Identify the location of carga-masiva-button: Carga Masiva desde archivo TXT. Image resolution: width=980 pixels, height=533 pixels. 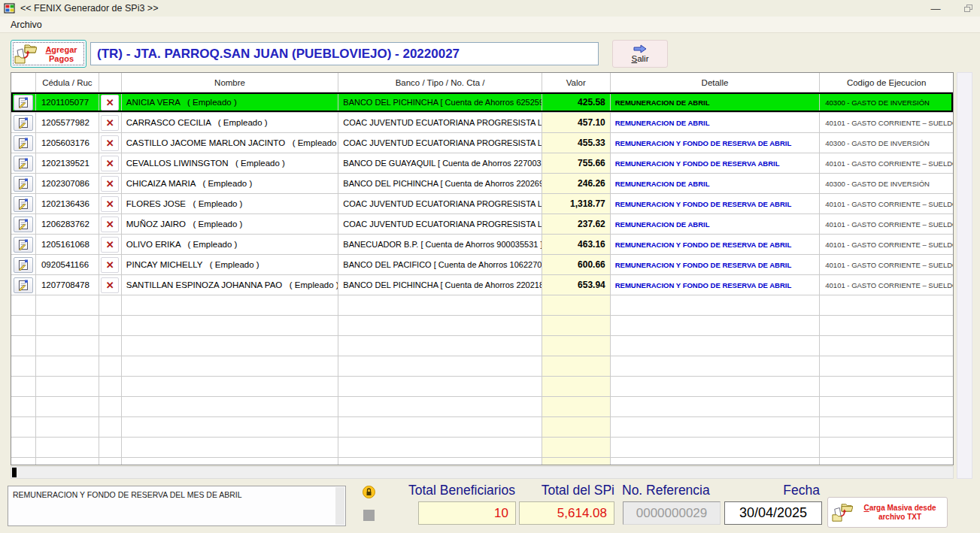
(887, 513).